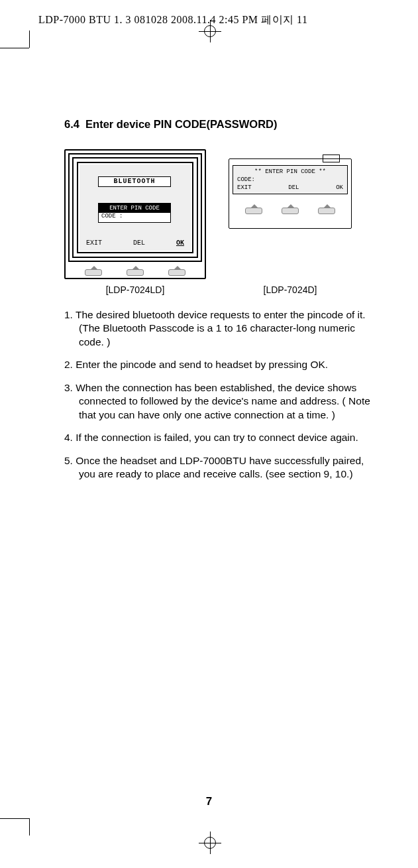 The width and height of the screenshot is (418, 868). I want to click on lcd-enter-line: ENTER PIN CODE, so click(134, 208).